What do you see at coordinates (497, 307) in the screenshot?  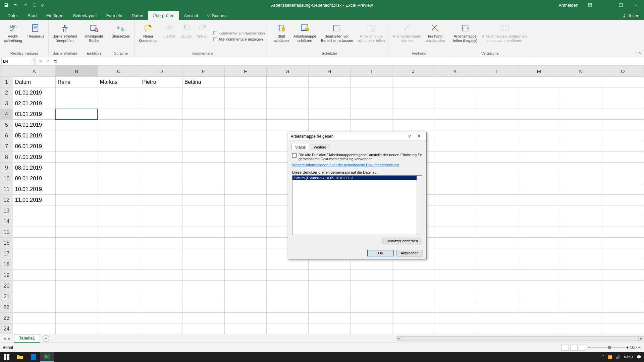 I see `cell-L22` at bounding box center [497, 307].